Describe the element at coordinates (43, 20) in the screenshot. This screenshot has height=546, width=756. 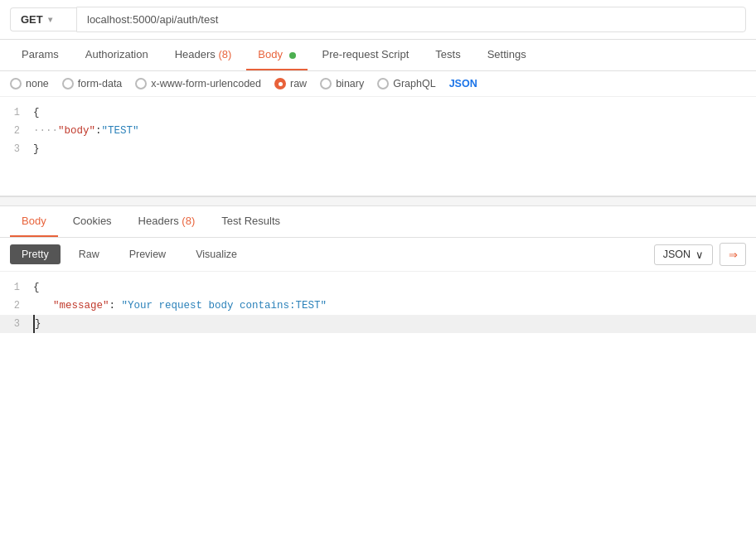
I see `method-dropdown: GET ▾` at that location.